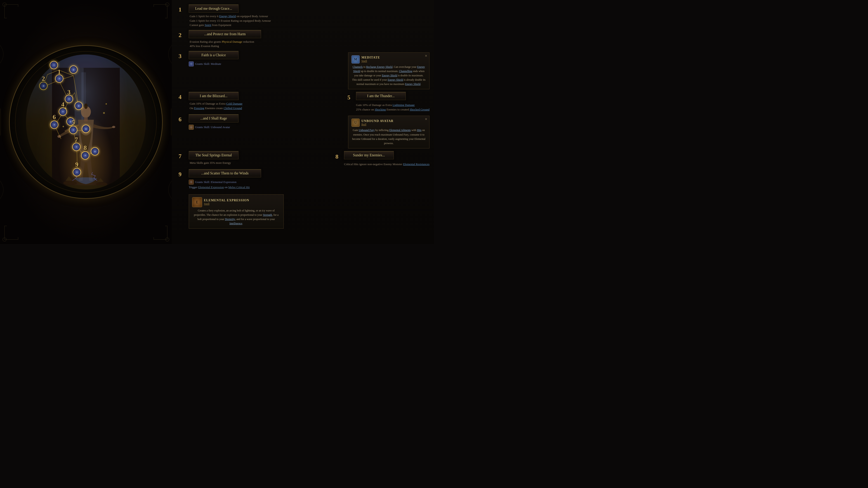 This screenshot has height=488, width=868. I want to click on skill-desc-2-line2: 40% less Evasion Rating, so click(310, 46).